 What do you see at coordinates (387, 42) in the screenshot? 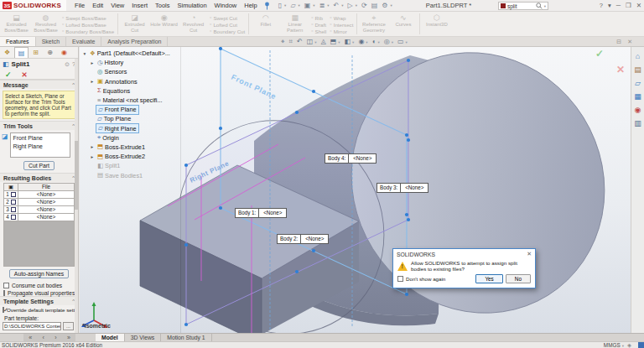
I see `apply-scene-icon: ◎` at bounding box center [387, 42].